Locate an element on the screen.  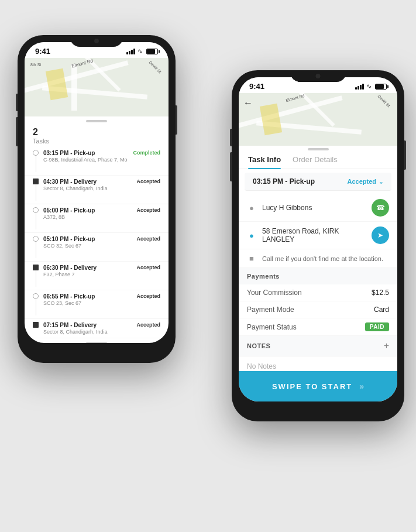
payment-status-label: Payment Status is located at coordinates (271, 327).